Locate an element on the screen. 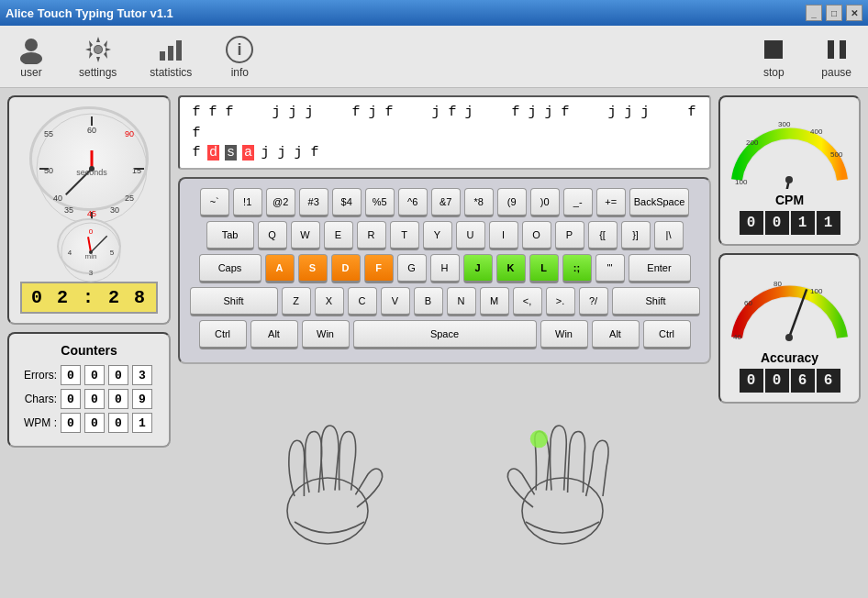 This screenshot has height=598, width=868. key-0: )0 is located at coordinates (545, 203).